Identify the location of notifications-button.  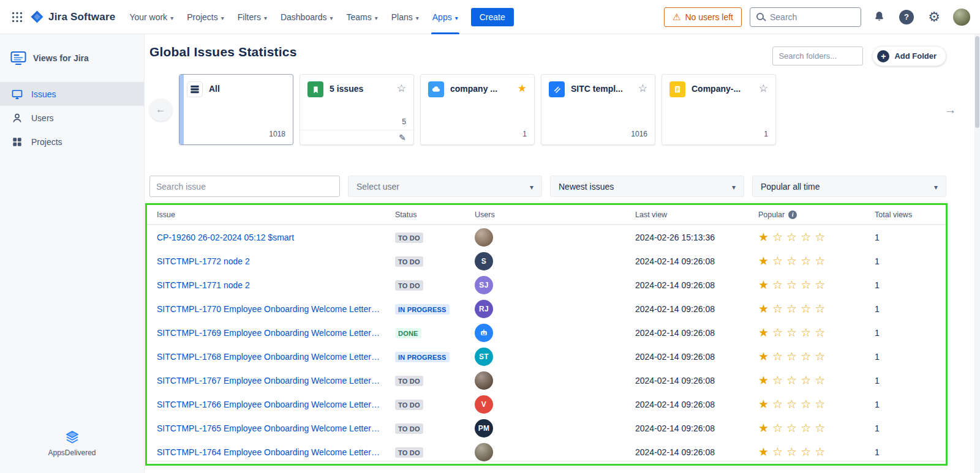
(879, 17).